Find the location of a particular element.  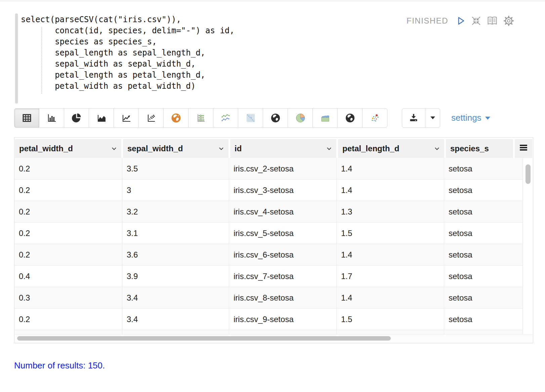

chart-type-toolbar is located at coordinates (201, 118).